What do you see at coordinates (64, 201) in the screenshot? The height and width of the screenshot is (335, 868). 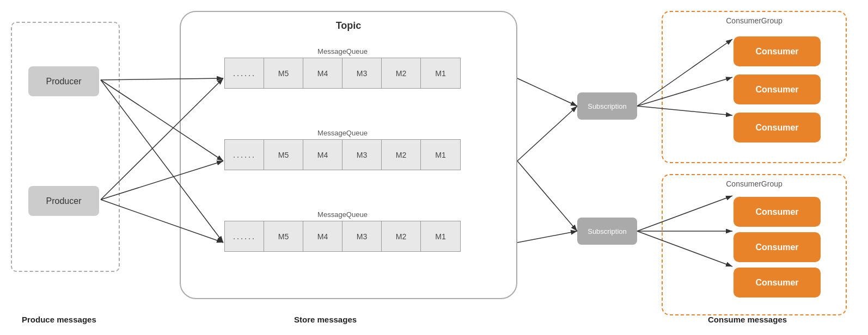 I see `producer-2-label: Producer` at bounding box center [64, 201].